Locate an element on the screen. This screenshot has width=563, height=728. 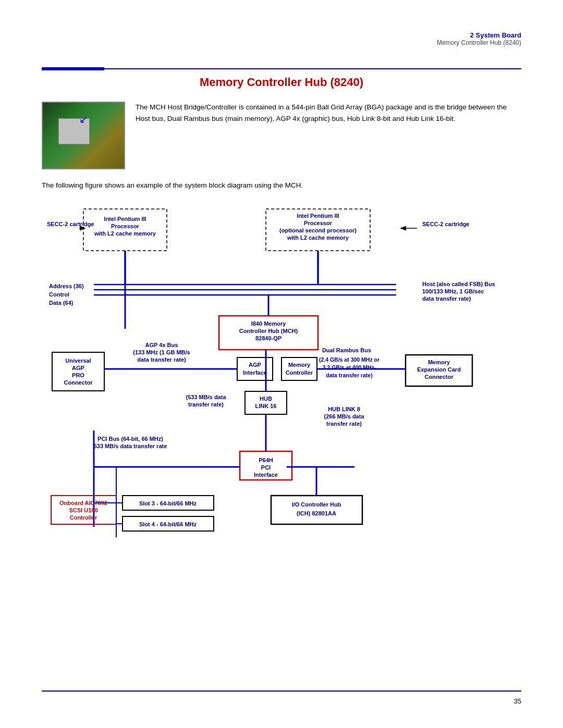
rule-line is located at coordinates (313, 69).